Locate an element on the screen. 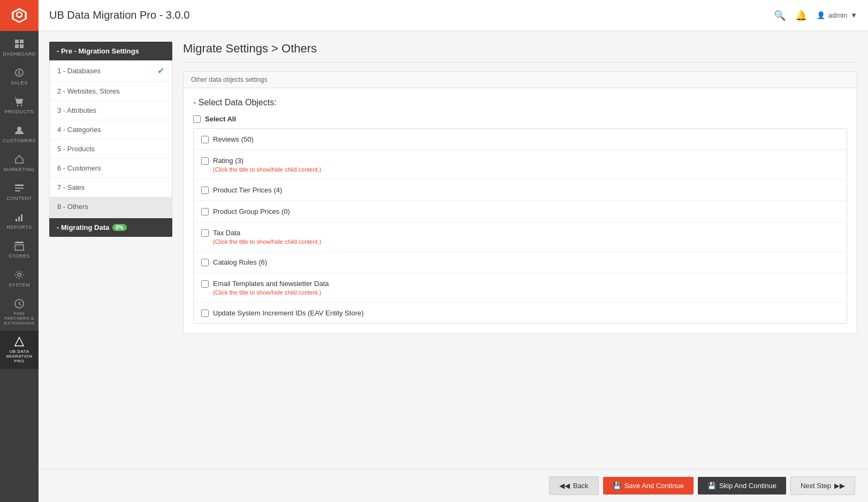  menu-item-others: 8 - Others is located at coordinates (111, 207).